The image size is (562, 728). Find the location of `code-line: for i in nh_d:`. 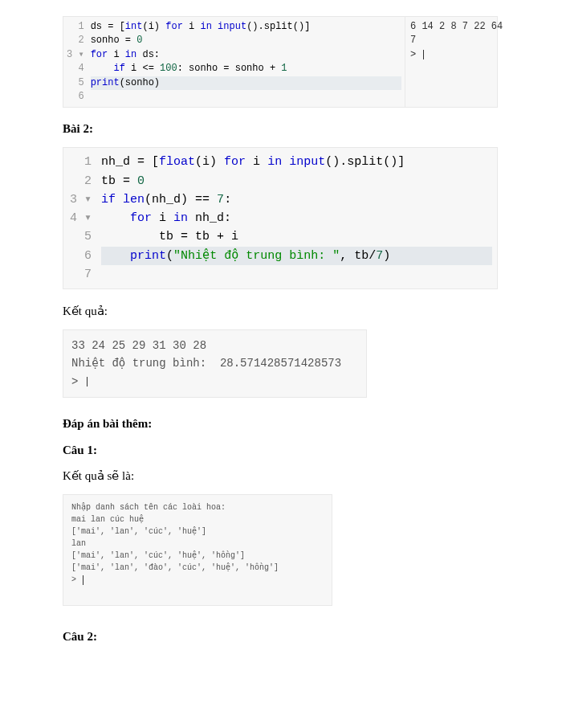

code-line: for i in nh_d: is located at coordinates (297, 219).